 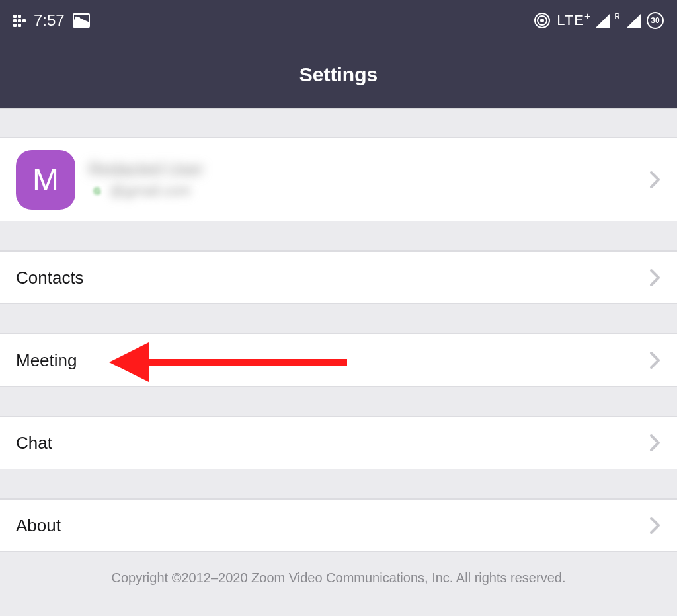 What do you see at coordinates (145, 169) in the screenshot?
I see `profile-name: Redacted User` at bounding box center [145, 169].